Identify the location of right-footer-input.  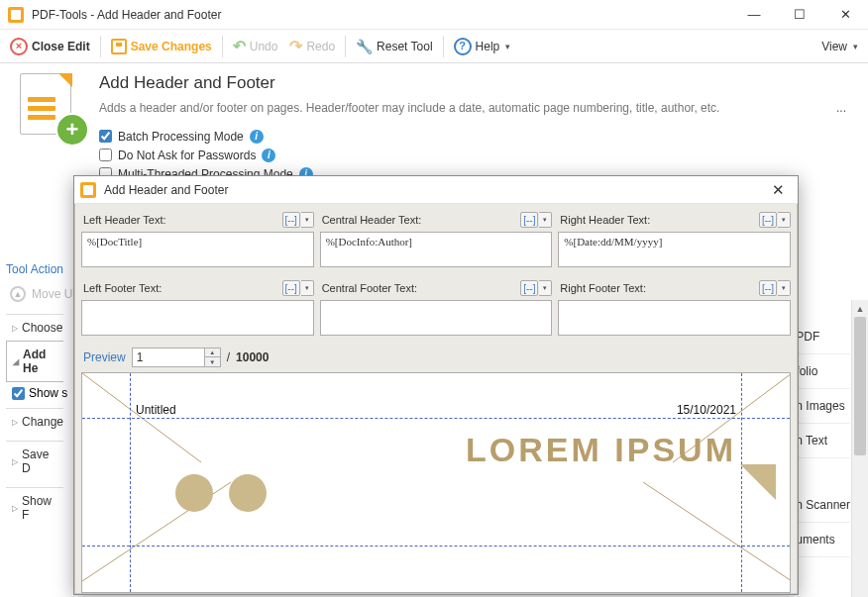
(674, 318).